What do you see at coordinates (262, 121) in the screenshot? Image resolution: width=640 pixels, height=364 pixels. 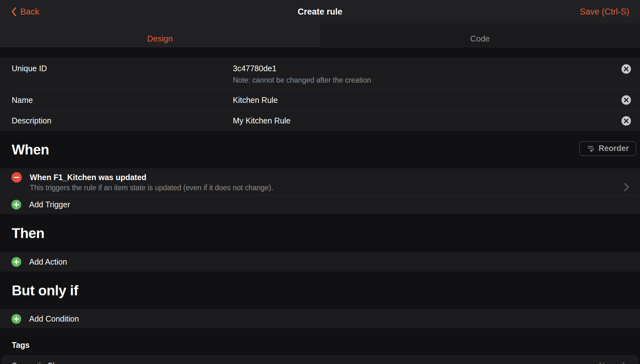 I see `description-input: My Kitchen Rule` at bounding box center [262, 121].